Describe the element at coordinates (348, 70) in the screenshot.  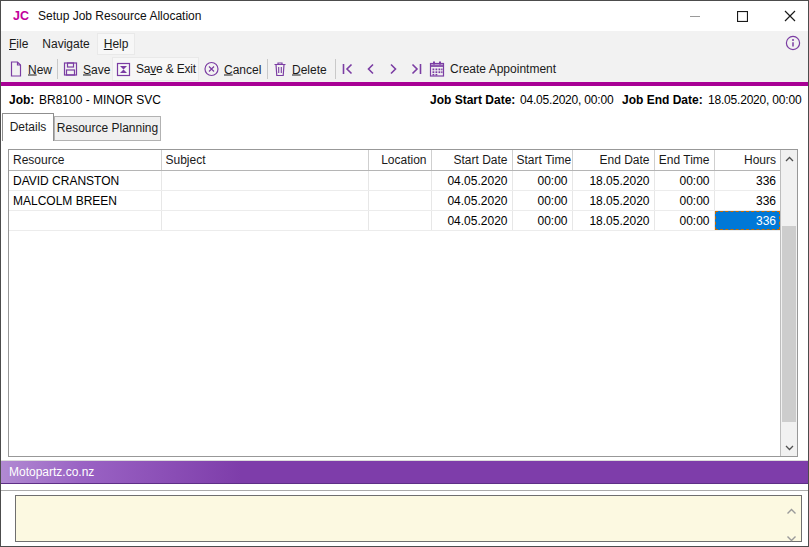
I see `first-record-button` at that location.